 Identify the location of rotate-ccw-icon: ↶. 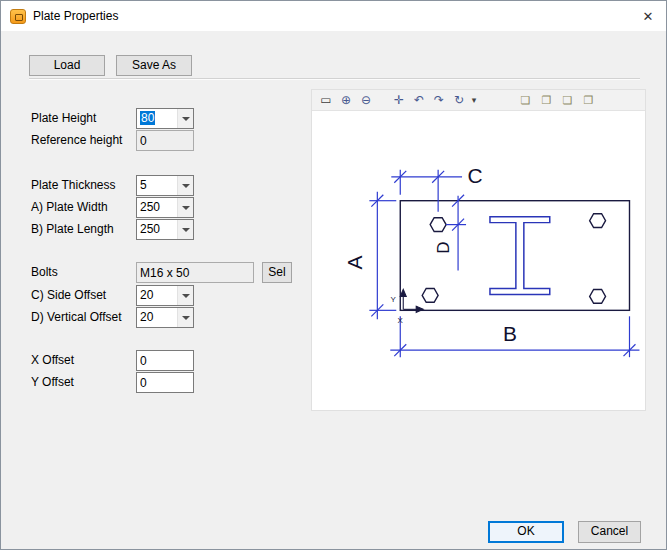
(419, 100).